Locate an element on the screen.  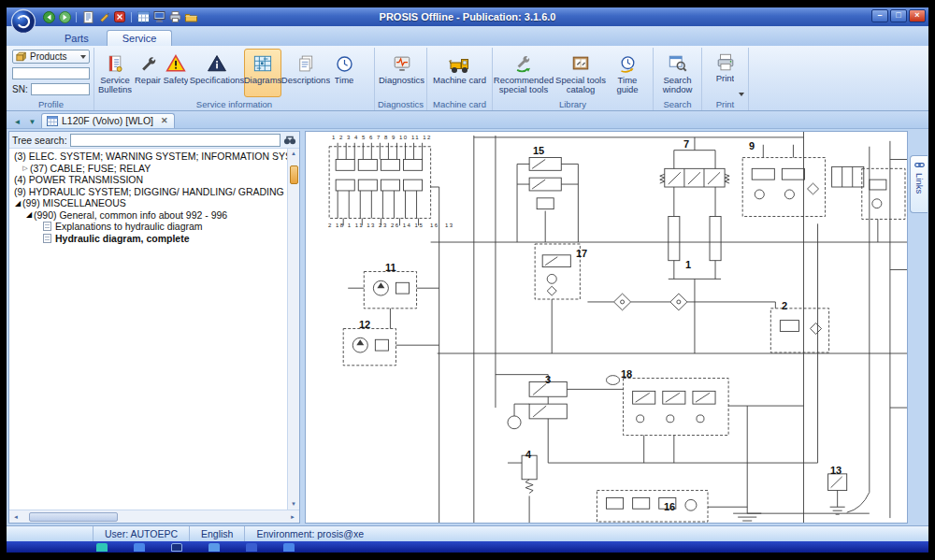
repair-button: Repair is located at coordinates (148, 73).